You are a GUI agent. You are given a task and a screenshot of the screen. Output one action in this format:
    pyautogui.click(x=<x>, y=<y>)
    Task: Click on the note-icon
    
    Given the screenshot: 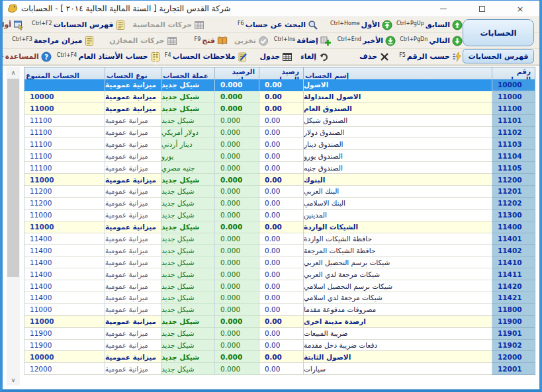 What is the action you would take?
    pyautogui.click(x=120, y=25)
    